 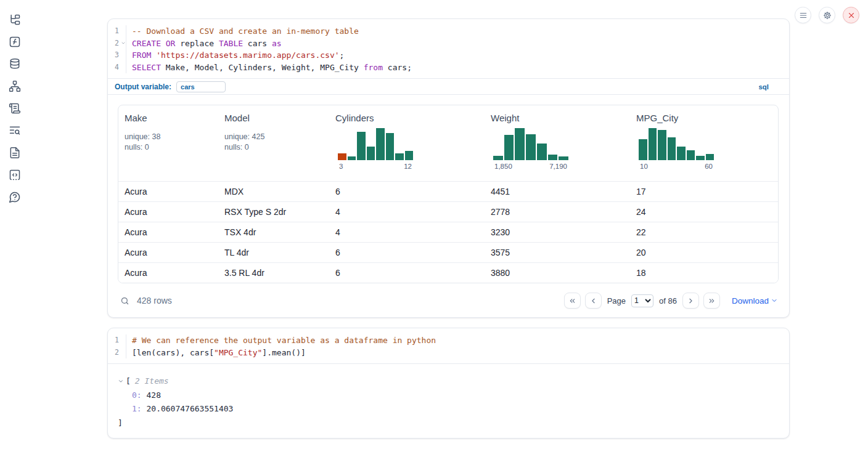 I want to click on fold-chevron-icon, so click(x=123, y=43).